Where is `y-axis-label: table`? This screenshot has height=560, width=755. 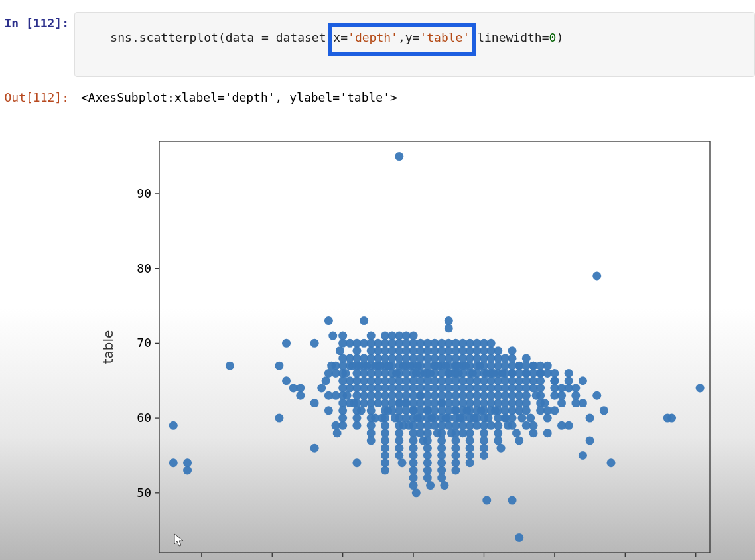
y-axis-label: table is located at coordinates (108, 348).